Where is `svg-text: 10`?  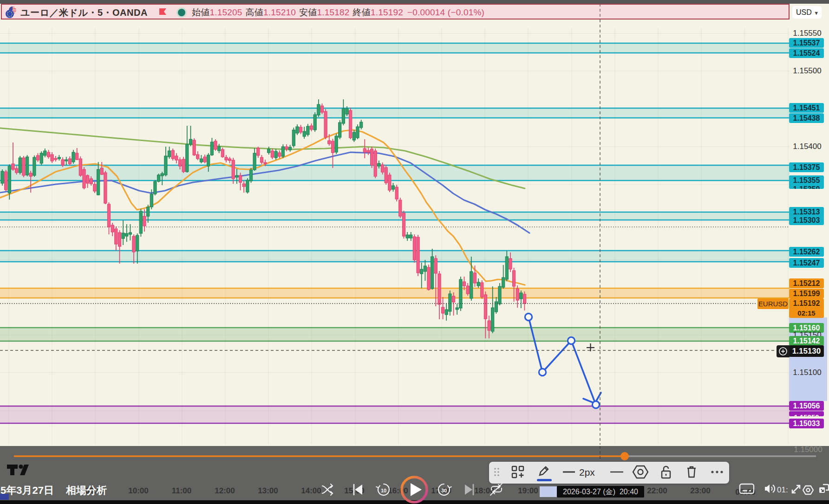 svg-text: 10 is located at coordinates (384, 491).